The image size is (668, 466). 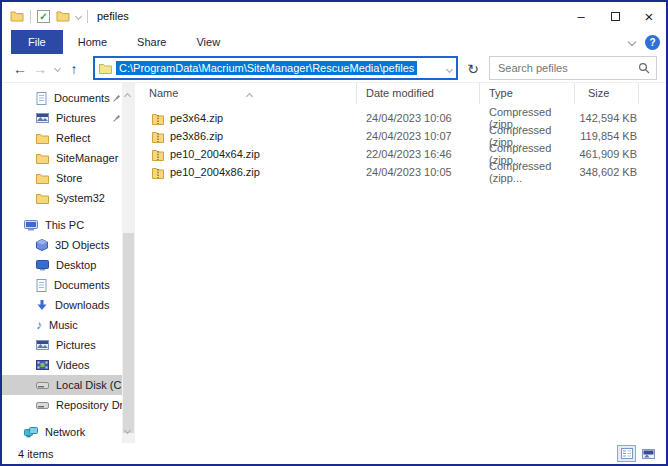 What do you see at coordinates (632, 42) in the screenshot?
I see `collapse-ribbon-chevron-icon` at bounding box center [632, 42].